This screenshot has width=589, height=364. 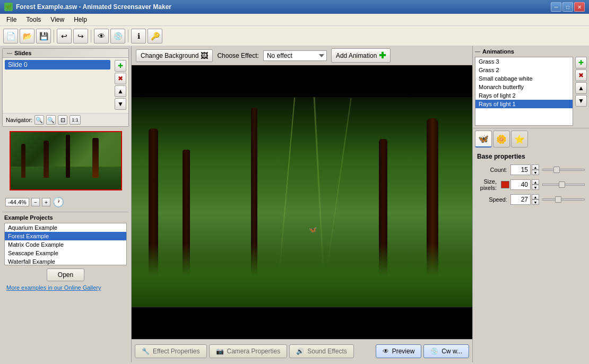 I want to click on effect-select: No effect, so click(x=295, y=56).